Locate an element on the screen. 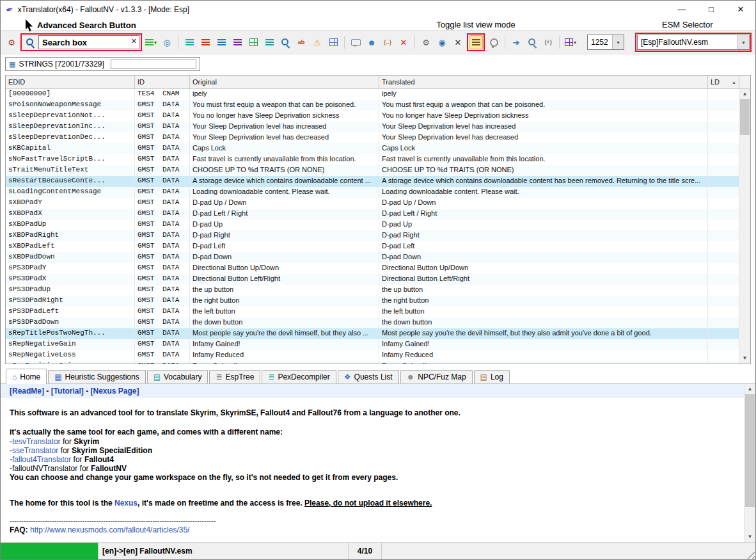  list-view-untranslated-icon is located at coordinates (205, 42).